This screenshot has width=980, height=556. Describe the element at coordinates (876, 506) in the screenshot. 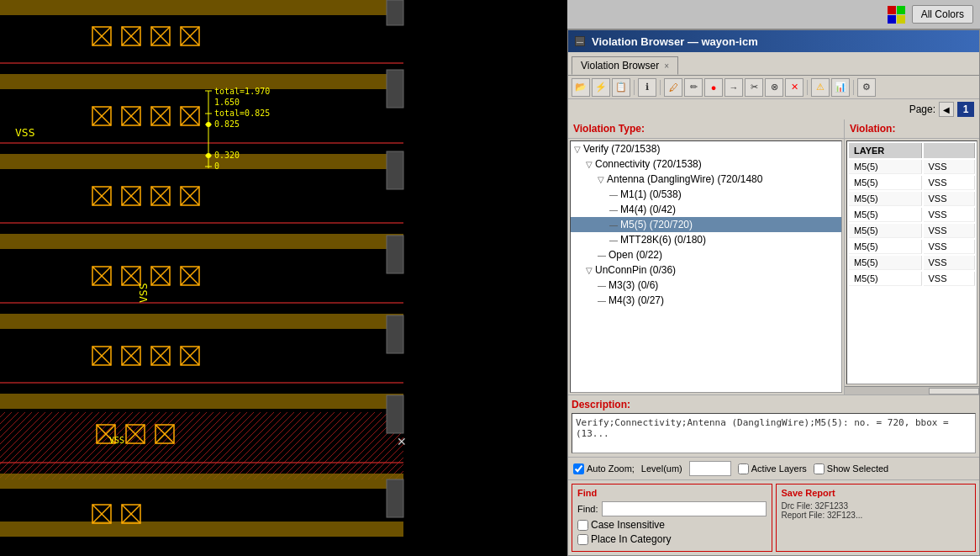

I see `drc-file-row: Drc File: 32F1233` at that location.